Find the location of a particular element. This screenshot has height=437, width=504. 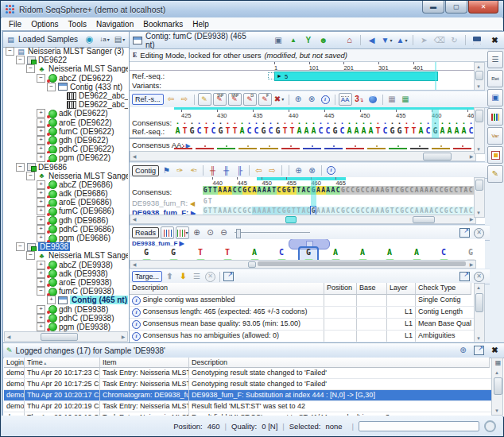

overview-vscrollbar: ▲ ▼ is located at coordinates (479, 76).